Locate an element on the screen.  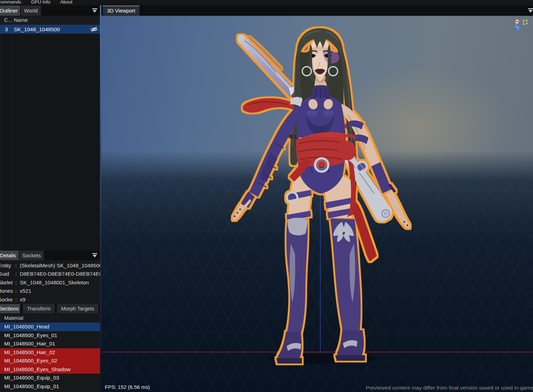
property-sockets: Socke:x9 is located at coordinates (50, 300).